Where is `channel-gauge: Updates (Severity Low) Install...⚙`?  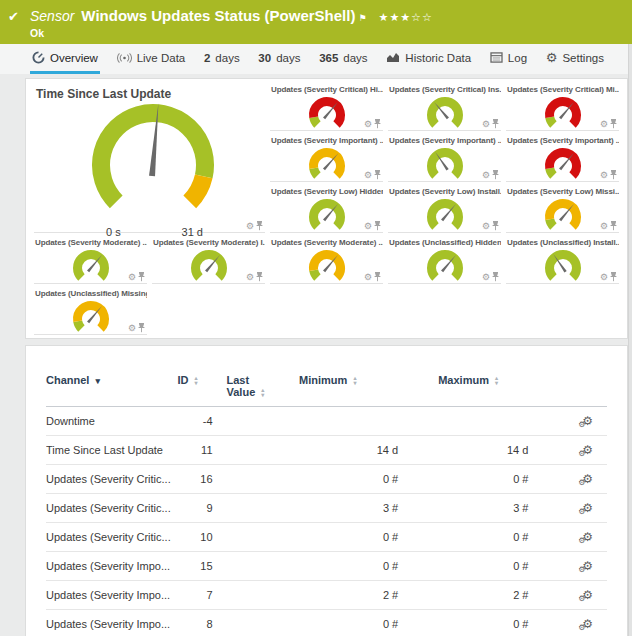
channel-gauge: Updates (Severity Low) Install...⚙ is located at coordinates (444, 210).